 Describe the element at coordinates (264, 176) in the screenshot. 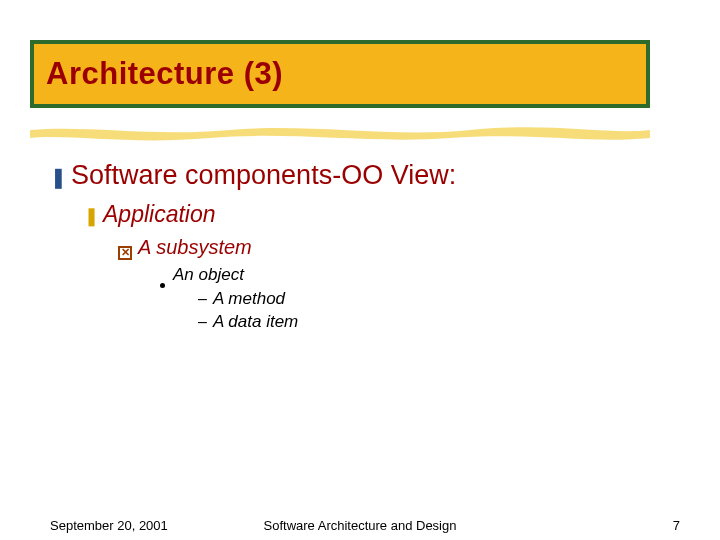

I see `bullet-l1-text: Software components-OO View:` at that location.